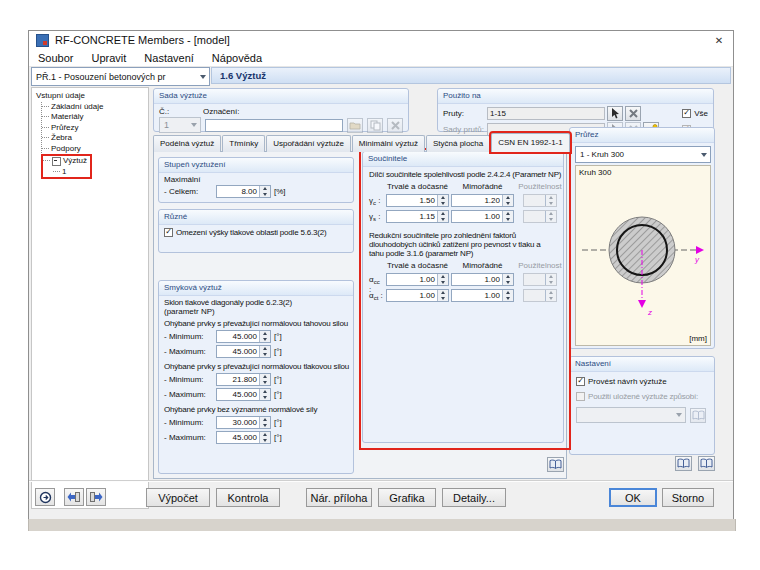 This screenshot has width=760, height=570. What do you see at coordinates (686, 114) in the screenshot?
I see `all-members-checkbox` at bounding box center [686, 114].